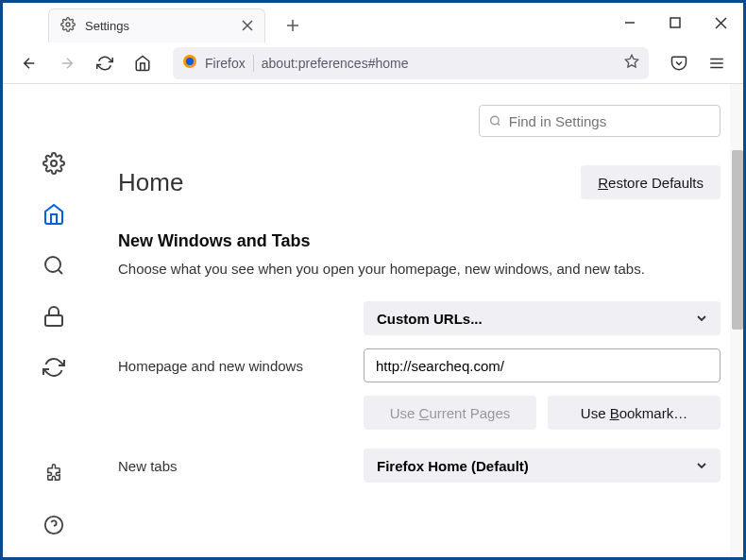 This screenshot has height=560, width=746. What do you see at coordinates (105, 63) in the screenshot?
I see `reload-button` at bounding box center [105, 63].